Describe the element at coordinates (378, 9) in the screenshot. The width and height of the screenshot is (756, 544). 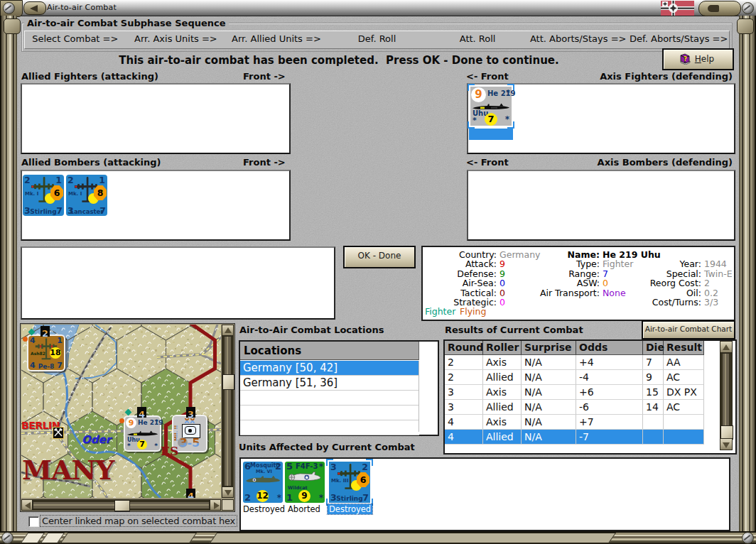
I see `titlebar: Air-to-air Combat` at that location.